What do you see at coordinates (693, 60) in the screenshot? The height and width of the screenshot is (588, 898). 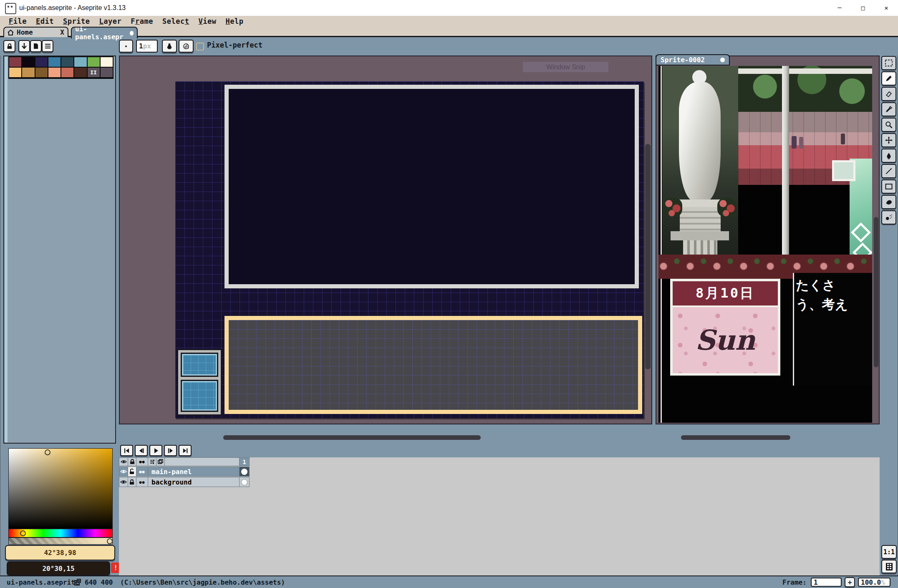 I see `preview-tab: Sprite-0002` at bounding box center [693, 60].